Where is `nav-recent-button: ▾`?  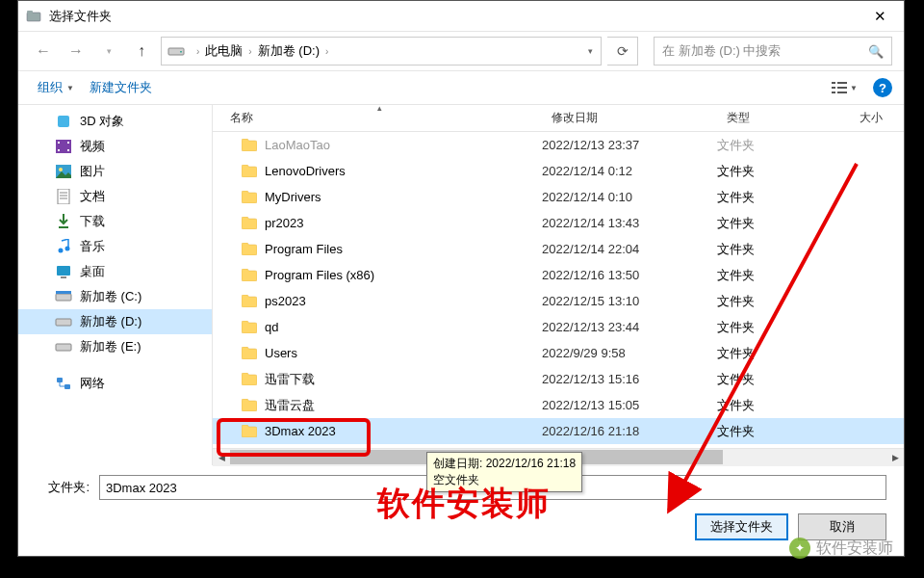
nav-recent-button: ▾ is located at coordinates (109, 51).